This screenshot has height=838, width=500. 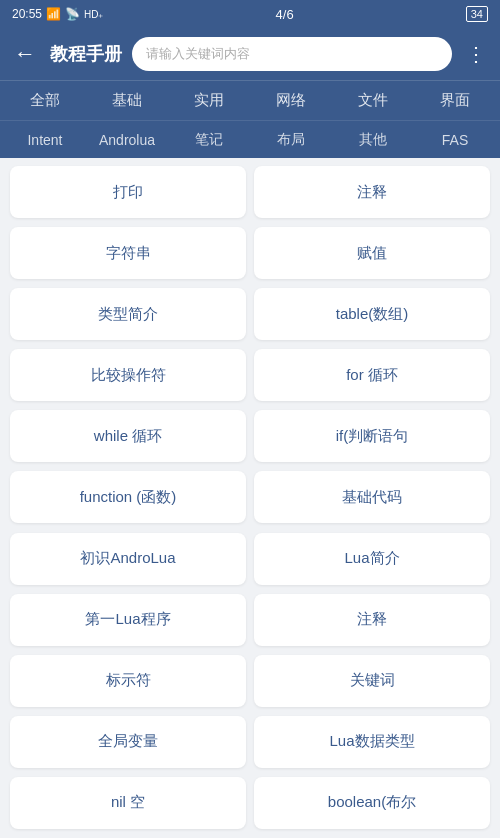 What do you see at coordinates (455, 140) in the screenshot?
I see `tab2-item-FAS: FAS` at bounding box center [455, 140].